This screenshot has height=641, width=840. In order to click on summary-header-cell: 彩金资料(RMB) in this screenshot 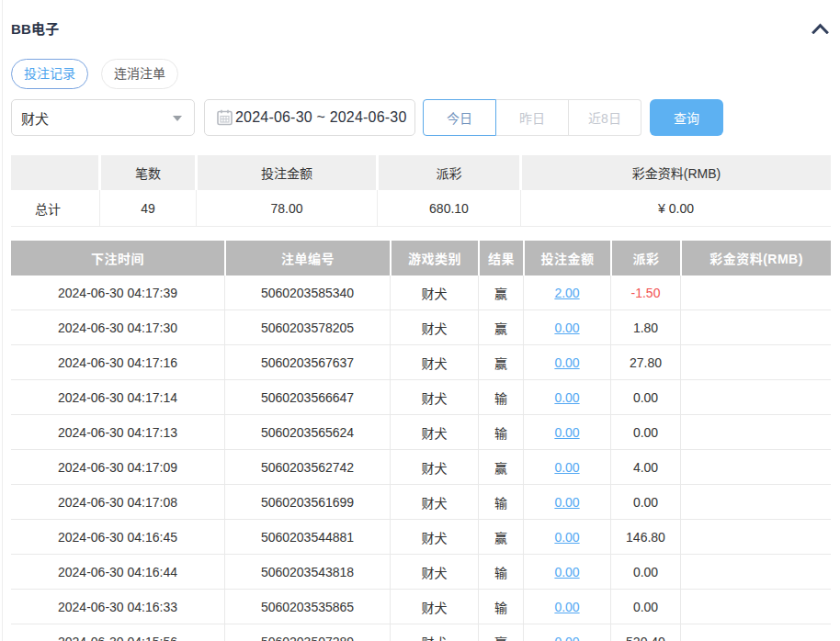, I will do `click(676, 173)`.